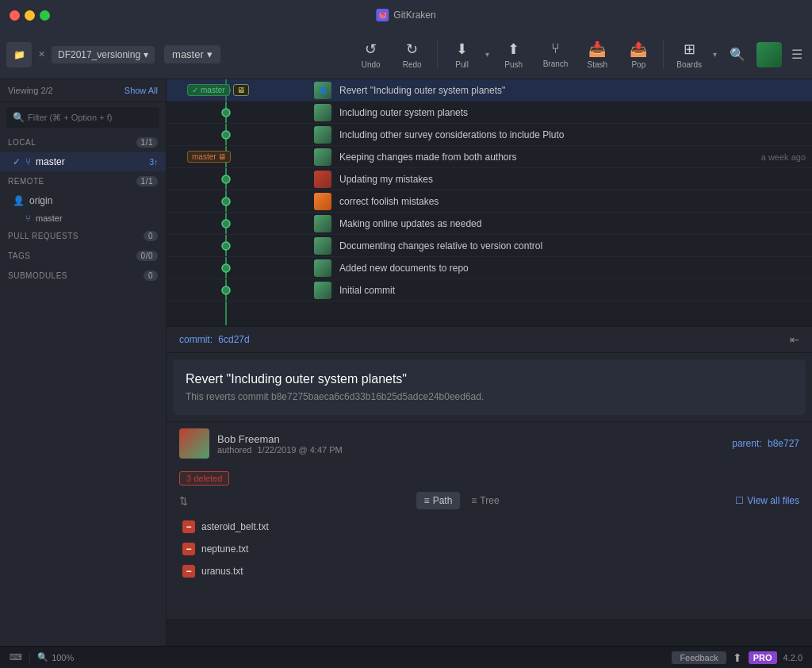 The image size is (812, 668). What do you see at coordinates (241, 90) in the screenshot?
I see `monitor-icon: 🖥` at bounding box center [241, 90].